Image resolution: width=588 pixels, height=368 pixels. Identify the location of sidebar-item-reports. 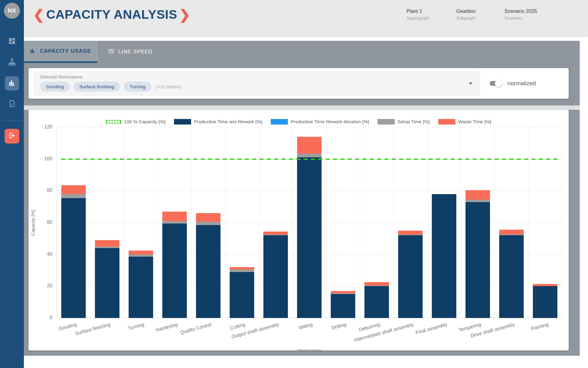
(12, 104).